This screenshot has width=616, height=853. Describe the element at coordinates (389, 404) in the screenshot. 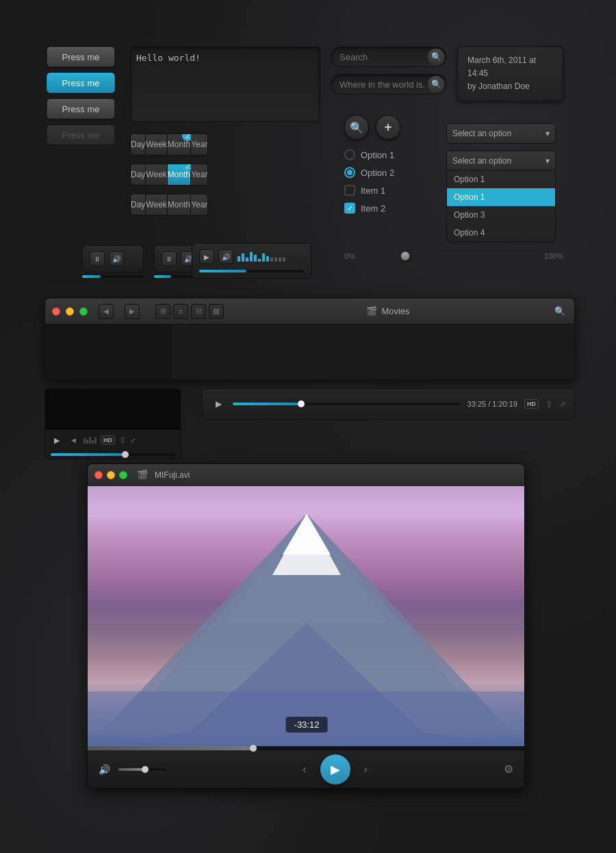

I see `wide-video-player: ▶ 33:25 / 1:20:19 HD ⇧ ⤢` at that location.